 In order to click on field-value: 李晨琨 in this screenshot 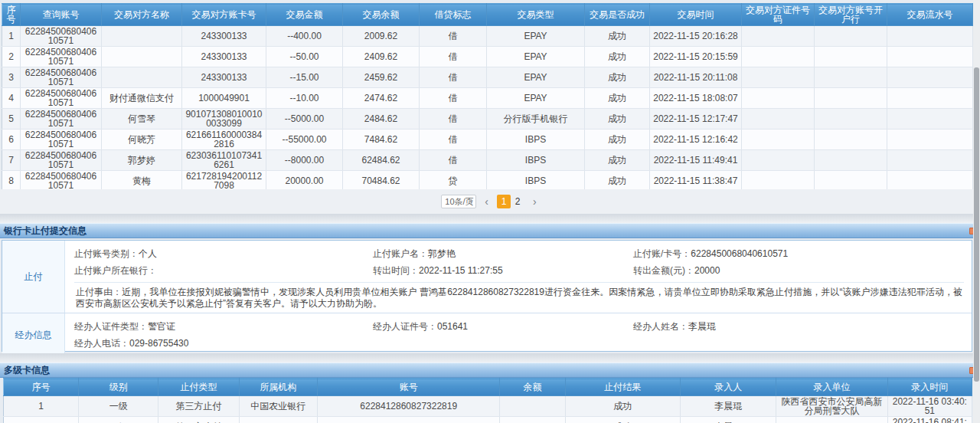, I will do `click(702, 326)`.